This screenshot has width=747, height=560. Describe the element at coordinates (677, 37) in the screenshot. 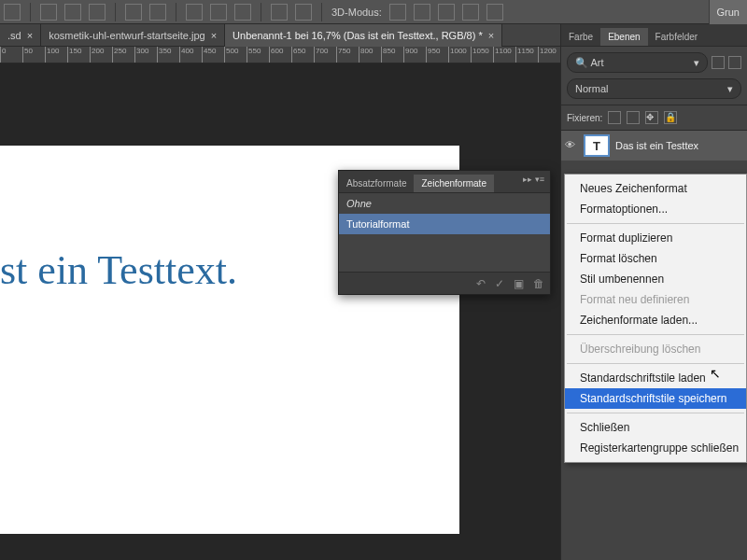

I see `tab-farbfelder: Farbfelder` at that location.